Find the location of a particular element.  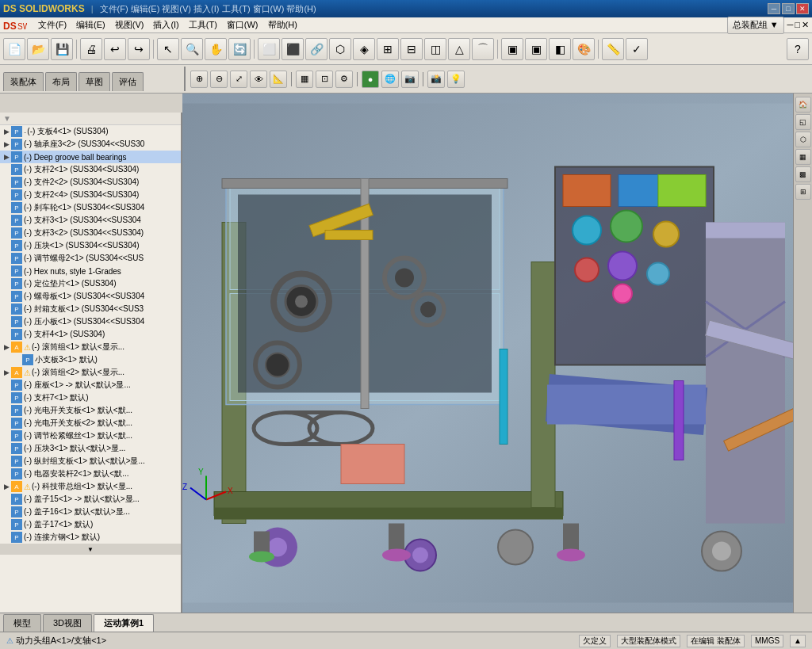

tree-item-9: P (-) 压块<1> (SUS304<<SUS304) is located at coordinates (90, 246).